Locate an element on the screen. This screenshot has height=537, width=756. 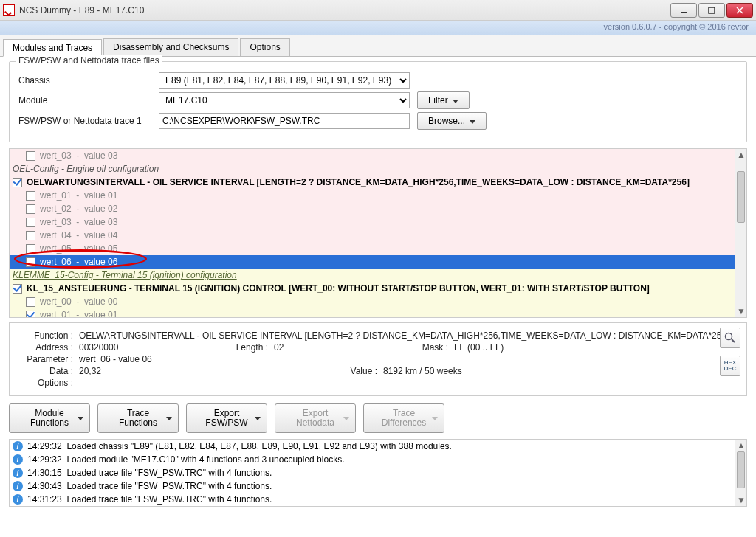
log-scrollbar: ▲ ▼ is located at coordinates (740, 473).